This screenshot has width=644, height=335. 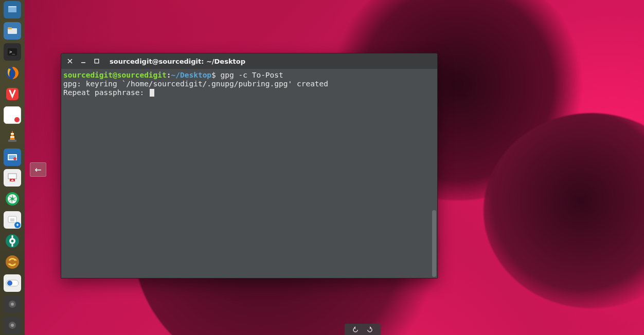 What do you see at coordinates (12, 157) in the screenshot?
I see `launcher-item-screenshot` at bounding box center [12, 157].